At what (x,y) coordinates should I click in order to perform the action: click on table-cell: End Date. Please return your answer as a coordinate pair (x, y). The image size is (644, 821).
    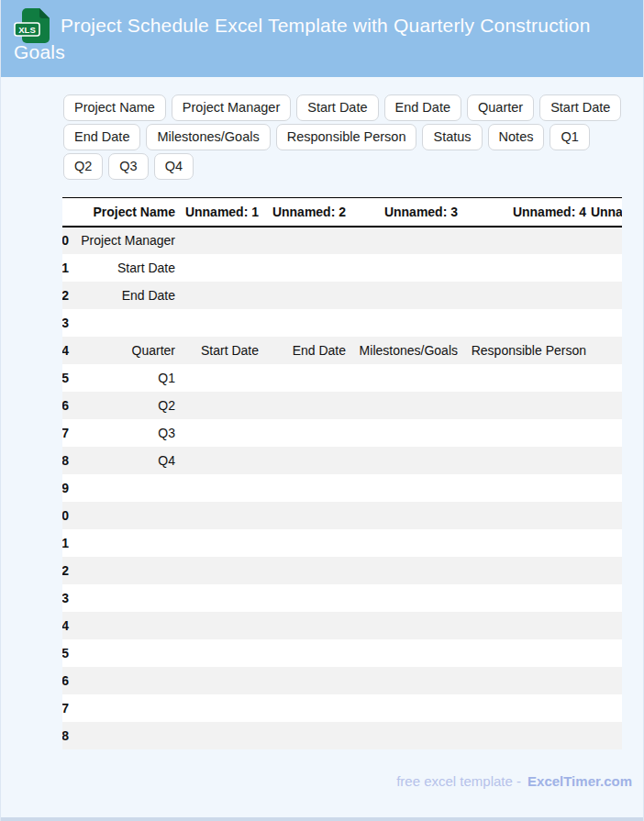
    Looking at the image, I should click on (303, 350).